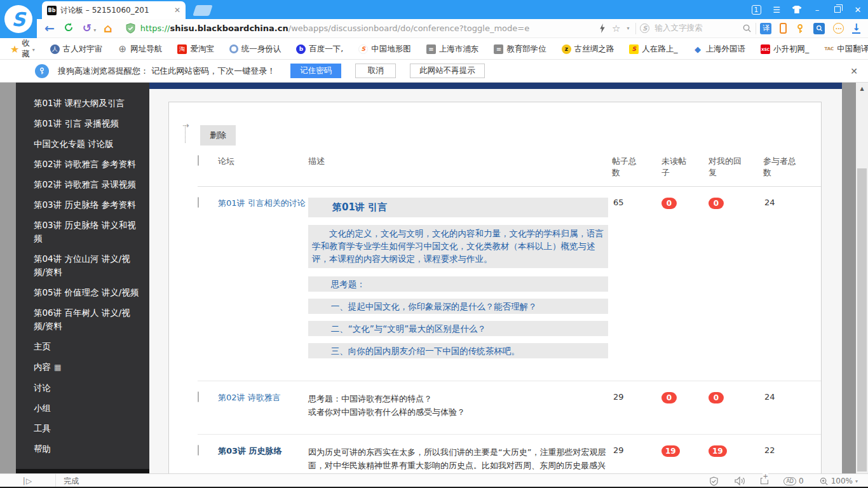 This screenshot has height=488, width=868. I want to click on feedback-button: ···, so click(839, 28).